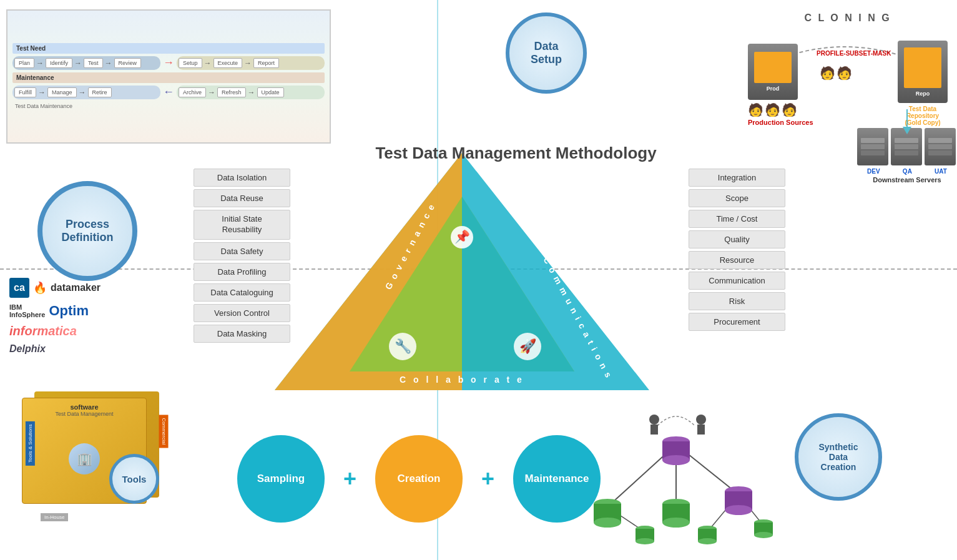 The width and height of the screenshot is (957, 560). What do you see at coordinates (676, 473) in the screenshot?
I see `data-viz-network` at bounding box center [676, 473].